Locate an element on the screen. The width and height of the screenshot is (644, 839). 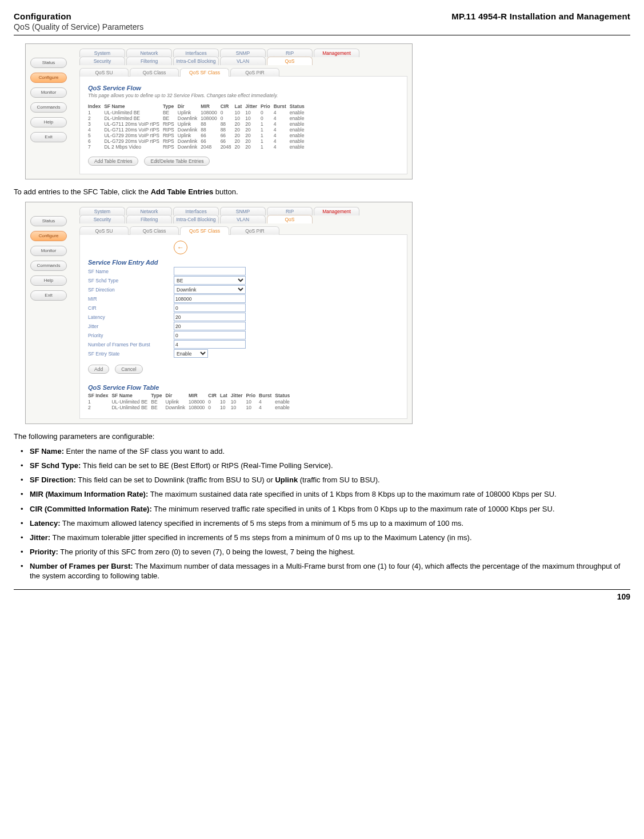
subtab-qos-sf-class-2: QoS SF Class is located at coordinates (205, 231).